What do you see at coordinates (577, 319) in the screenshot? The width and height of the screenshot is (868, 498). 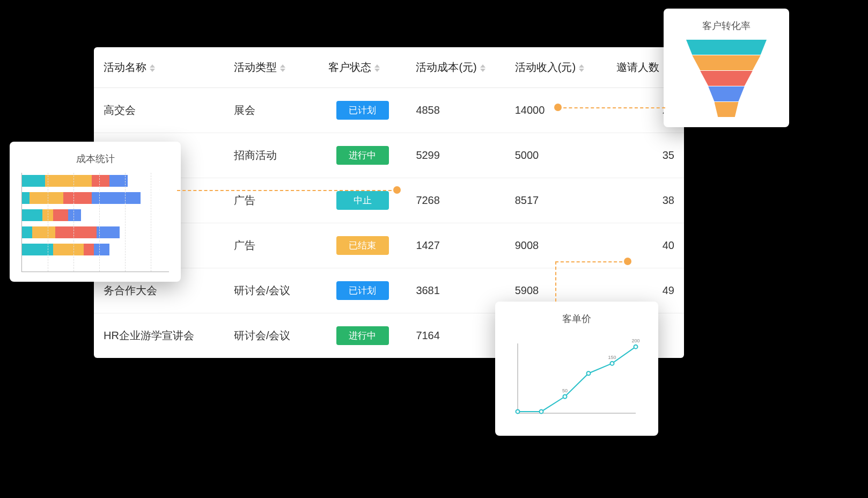 I see `price-card-title: 客单价` at bounding box center [577, 319].